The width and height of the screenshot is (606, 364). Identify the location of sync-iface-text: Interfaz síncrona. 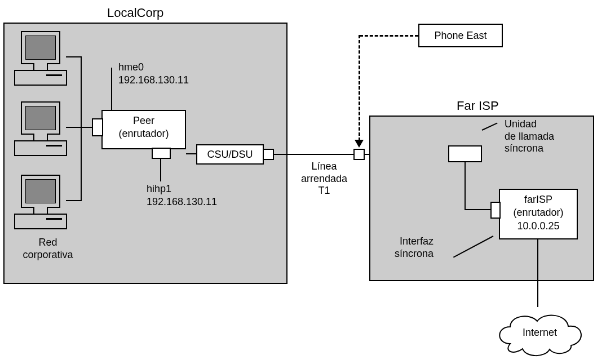
(414, 247).